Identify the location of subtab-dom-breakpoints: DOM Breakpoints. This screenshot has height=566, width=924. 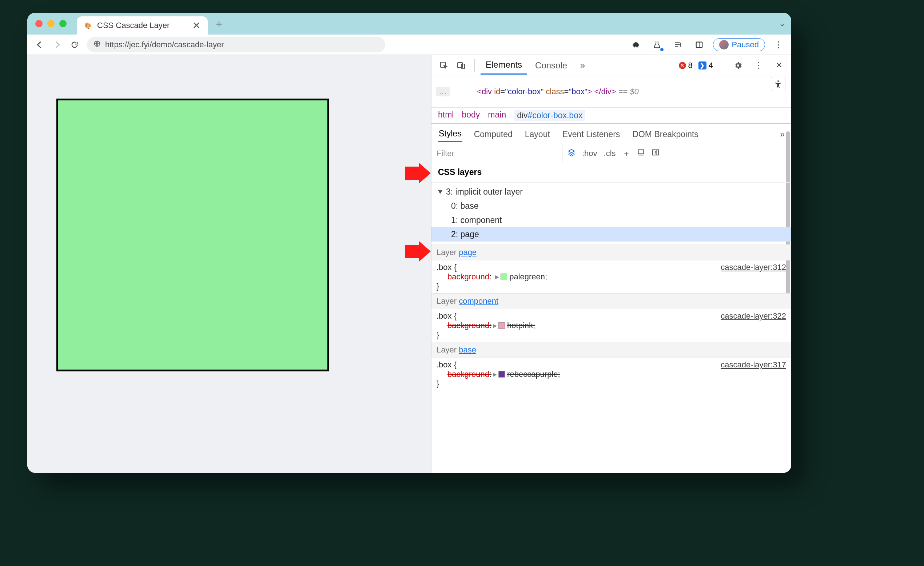
(665, 134).